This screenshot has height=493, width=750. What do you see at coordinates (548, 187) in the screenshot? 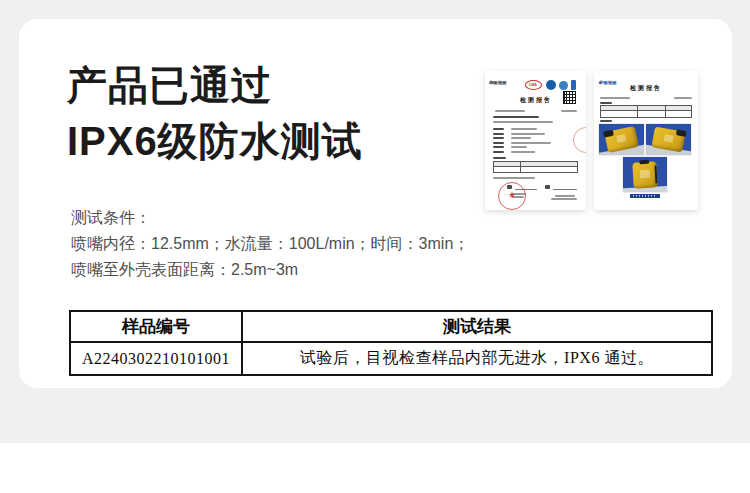
I see `signature-label` at bounding box center [548, 187].